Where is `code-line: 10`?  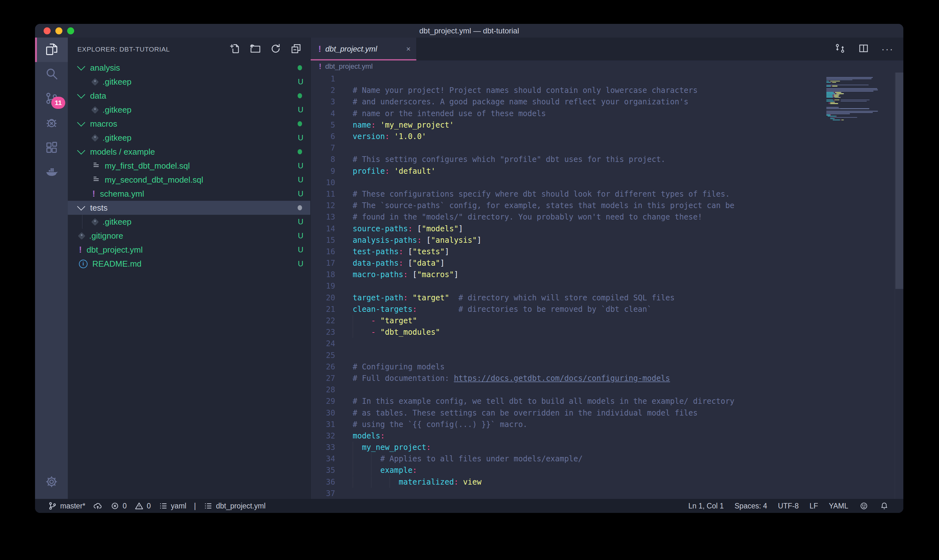 code-line: 10 is located at coordinates (567, 183).